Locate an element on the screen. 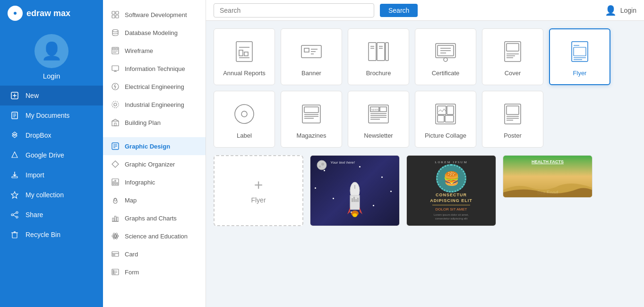  template-burger: LOREM IPSUM 🍔 CONSECTUR ADIPISCING ELIT … is located at coordinates (451, 191).